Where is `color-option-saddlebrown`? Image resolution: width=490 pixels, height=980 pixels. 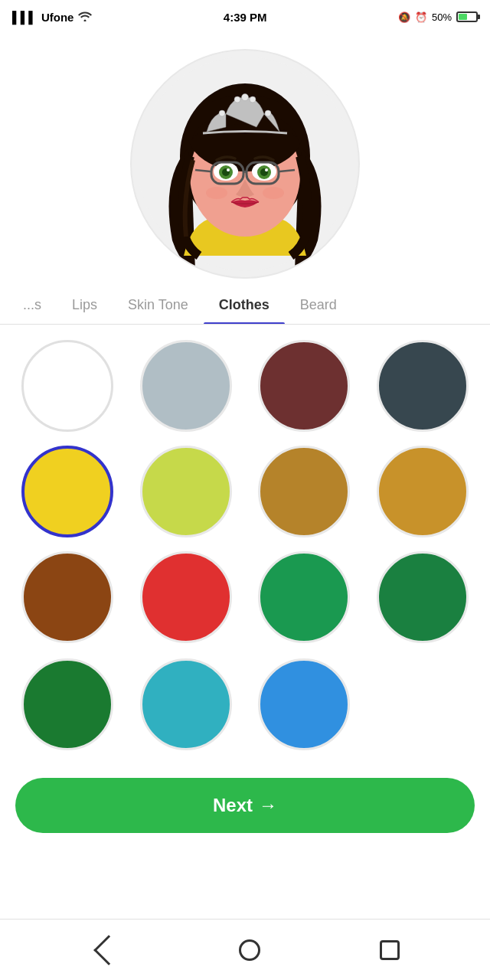 color-option-saddlebrown is located at coordinates (67, 597).